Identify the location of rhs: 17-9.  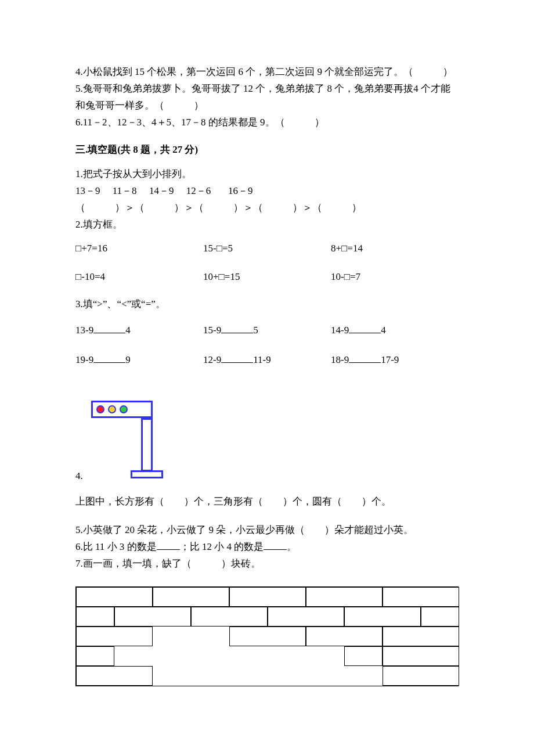
(390, 360).